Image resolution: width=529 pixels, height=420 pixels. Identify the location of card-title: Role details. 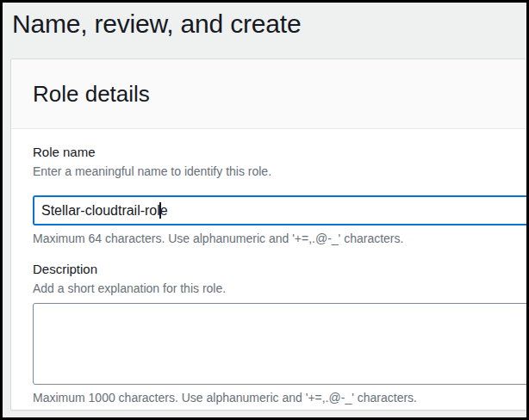
(91, 94).